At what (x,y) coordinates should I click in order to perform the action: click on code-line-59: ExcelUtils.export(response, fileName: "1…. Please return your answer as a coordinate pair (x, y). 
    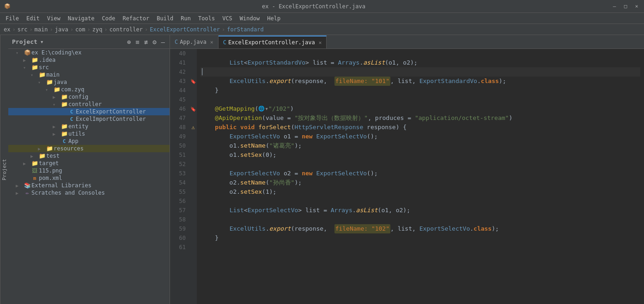
    Looking at the image, I should click on (420, 229).